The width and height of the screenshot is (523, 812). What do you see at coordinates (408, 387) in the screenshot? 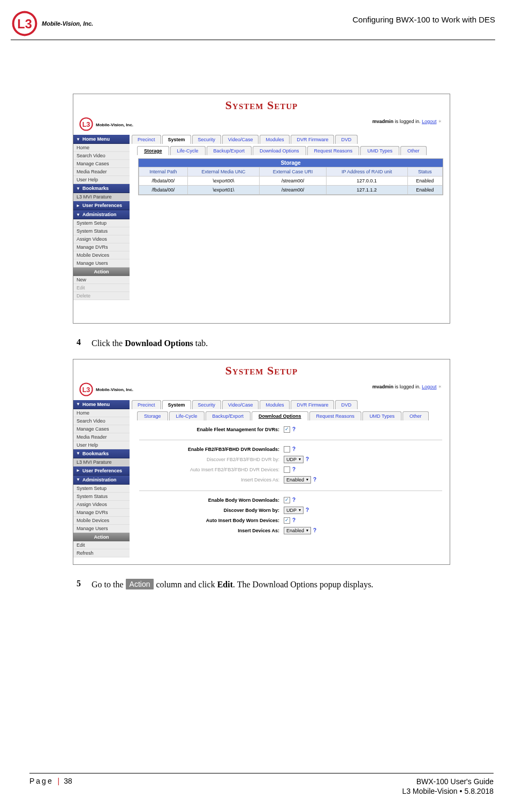
I see `login-text: is logged in.` at bounding box center [408, 387].